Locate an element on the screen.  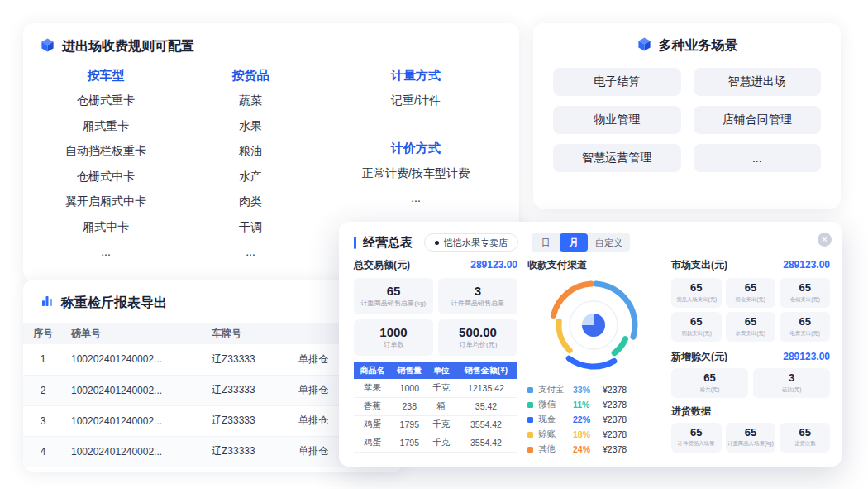
purchase-data-label: 进货数据 is located at coordinates (691, 412).